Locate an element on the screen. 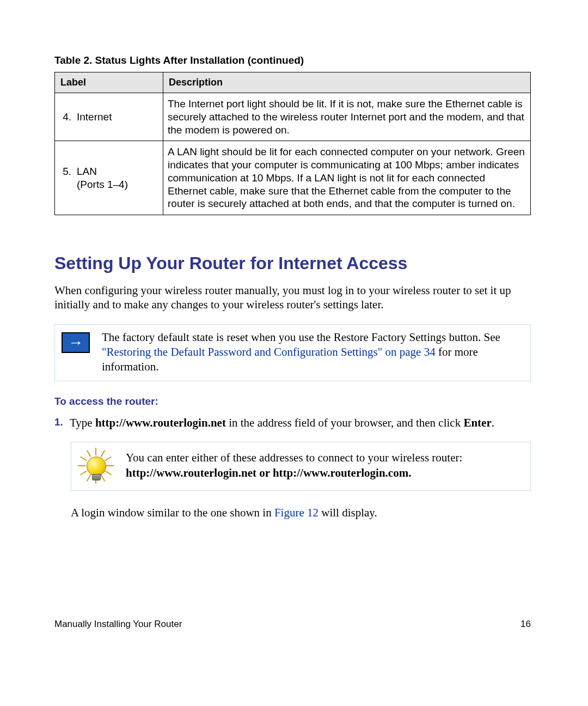  row-label: Internet is located at coordinates (94, 117).